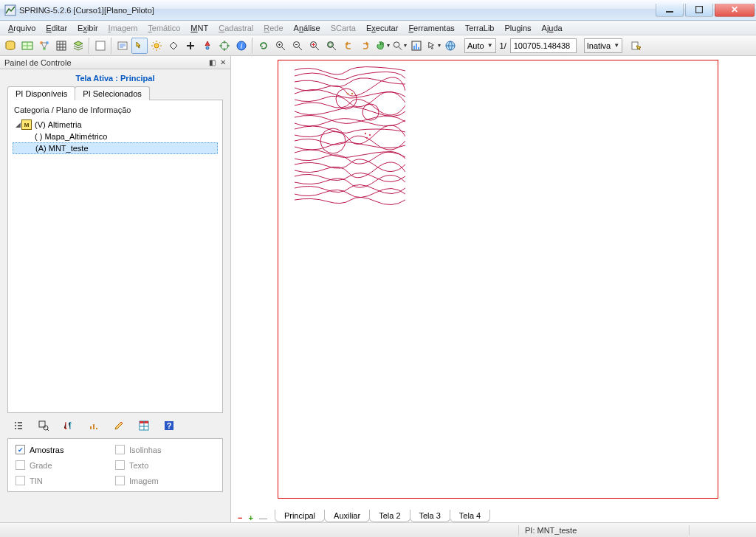 The image size is (756, 537). Describe the element at coordinates (365, 46) in the screenshot. I see `tool-redo-icon` at that location.